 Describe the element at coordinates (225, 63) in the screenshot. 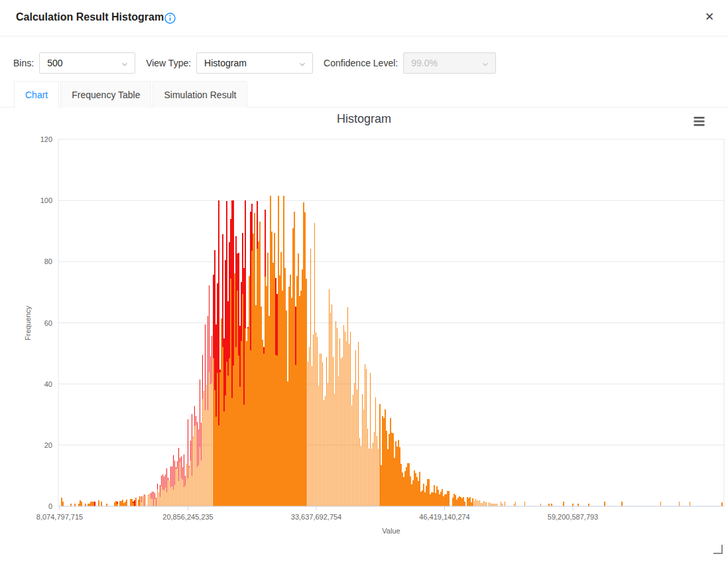

I see `view-type-select-value: Histogram` at that location.